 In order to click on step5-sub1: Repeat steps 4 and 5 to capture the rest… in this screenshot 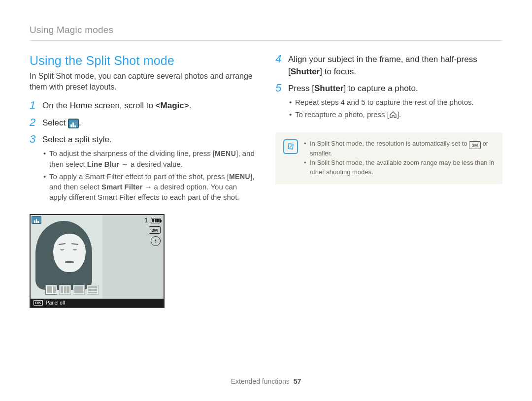, I will do `click(395, 102)`.